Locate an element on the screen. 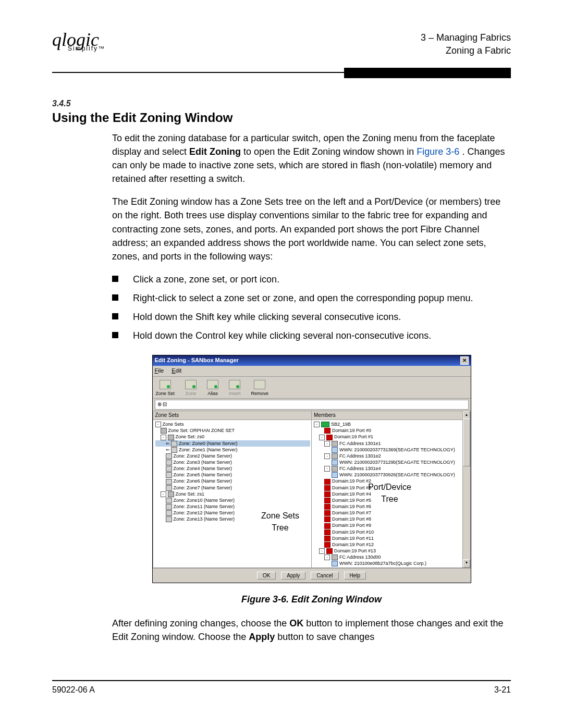 The width and height of the screenshot is (563, 728). zone-sets-header: Zone Sets is located at coordinates (232, 416).